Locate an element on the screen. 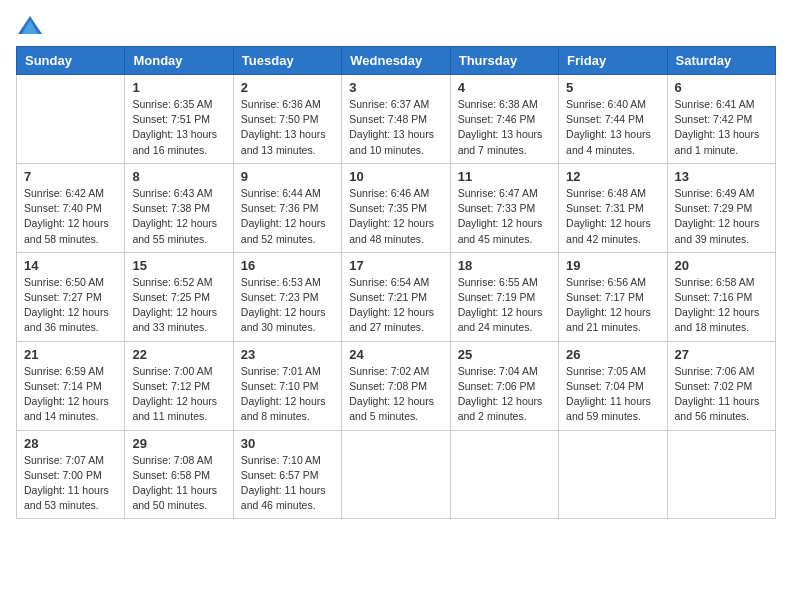 This screenshot has width=792, height=612. calendar-cell: 21Sunrise: 6:59 AMSunset: 7:14 PMDayligh… is located at coordinates (71, 386).